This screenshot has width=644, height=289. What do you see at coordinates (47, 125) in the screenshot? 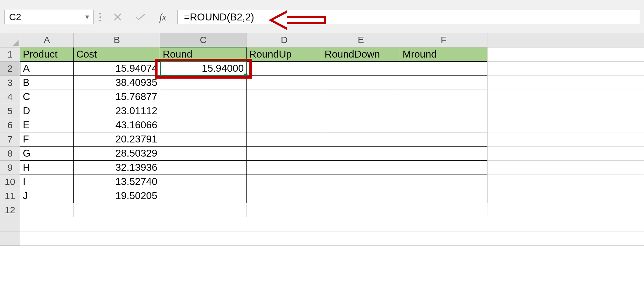
I see `cell-A6: E` at bounding box center [47, 125].